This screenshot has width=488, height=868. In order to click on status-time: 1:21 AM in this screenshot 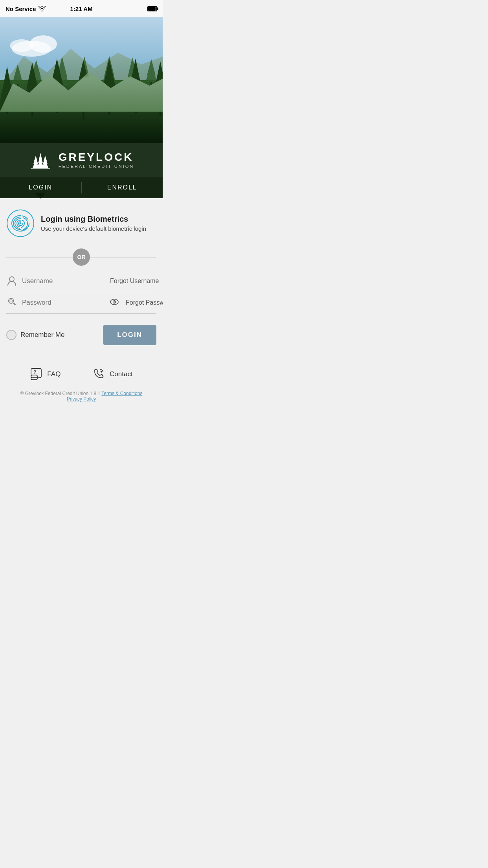, I will do `click(82, 9)`.